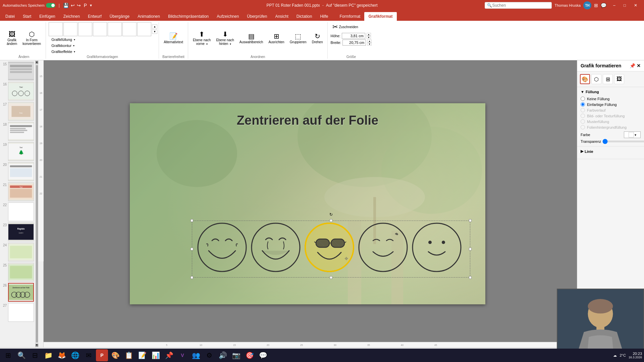 Image resolution: width=644 pixels, height=362 pixels. I want to click on radio-farbverlauf, so click(583, 110).